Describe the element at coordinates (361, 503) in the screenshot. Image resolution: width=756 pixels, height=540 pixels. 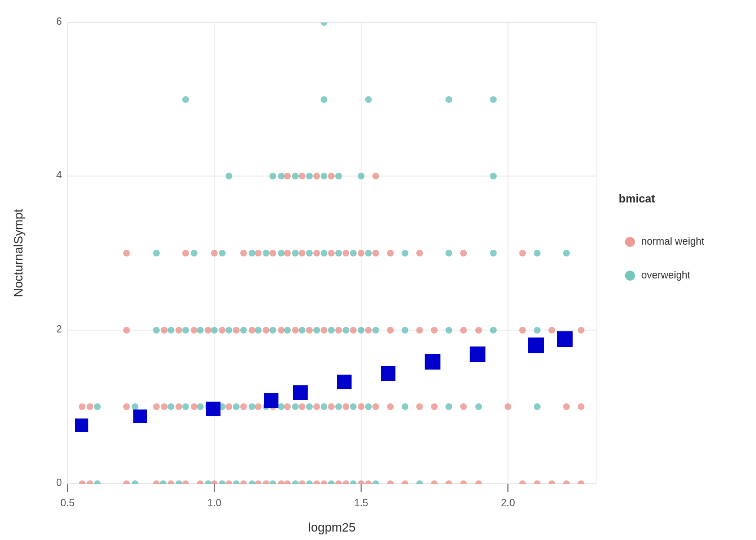
I see `x-tick-15: 1.5` at that location.